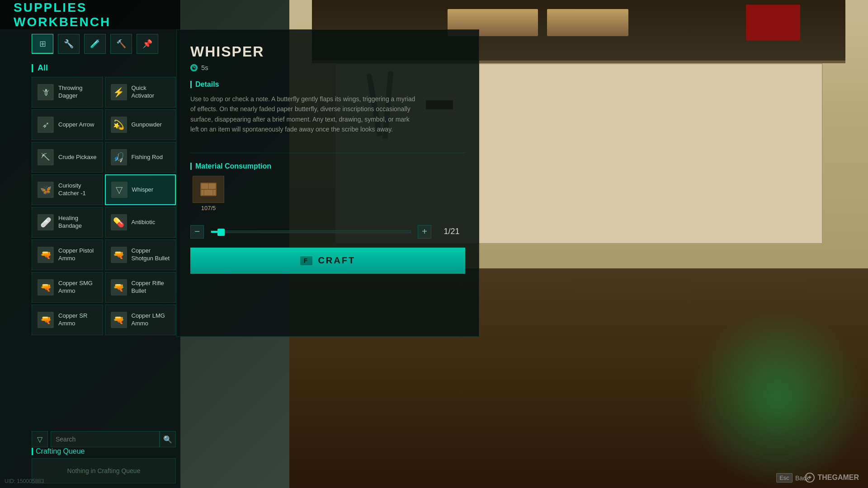  I want to click on item-icon-copper-lmg-ammo: 🔫, so click(119, 320).